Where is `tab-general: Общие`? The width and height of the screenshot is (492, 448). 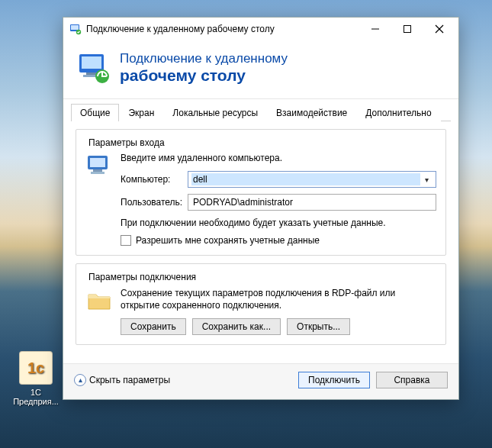
tab-general: Общие is located at coordinates (95, 113).